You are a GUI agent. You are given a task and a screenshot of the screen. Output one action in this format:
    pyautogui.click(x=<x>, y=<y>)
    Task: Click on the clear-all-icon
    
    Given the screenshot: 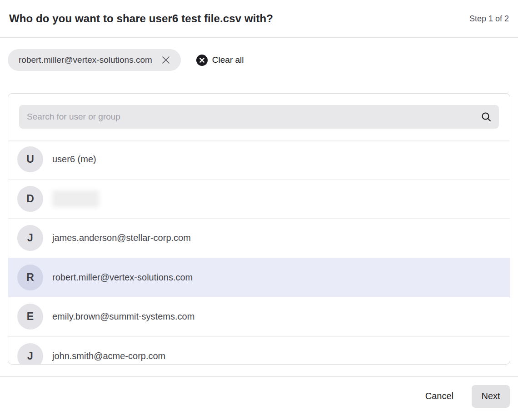 What is the action you would take?
    pyautogui.click(x=202, y=60)
    